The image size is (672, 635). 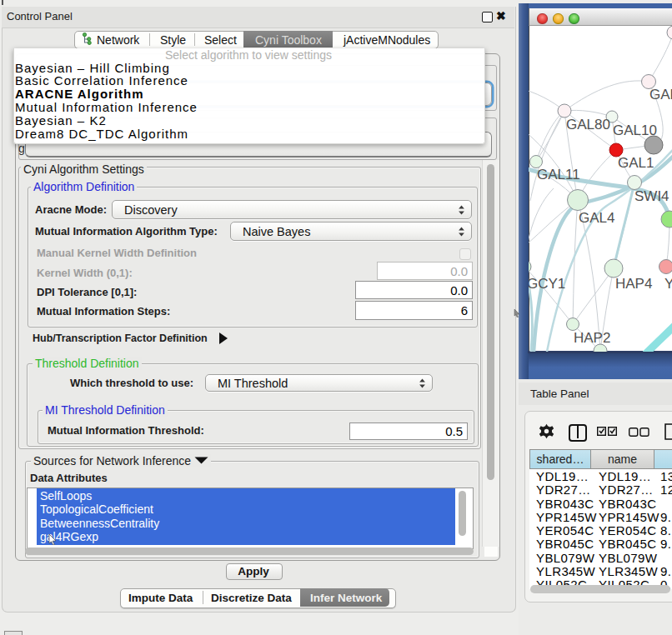 What do you see at coordinates (652, 197) in the screenshot?
I see `svg-text: SWI4` at bounding box center [652, 197].